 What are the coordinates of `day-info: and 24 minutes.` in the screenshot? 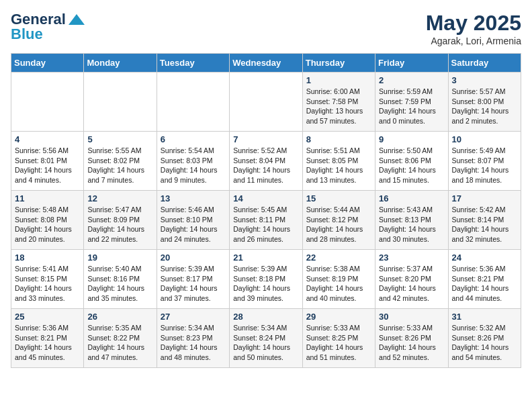 It's located at (193, 239).